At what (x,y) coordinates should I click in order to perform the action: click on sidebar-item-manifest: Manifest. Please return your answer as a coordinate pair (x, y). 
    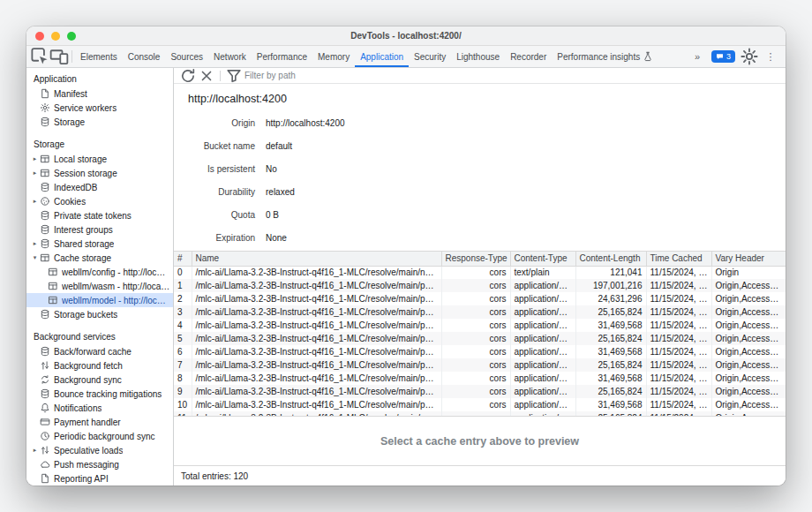
    Looking at the image, I should click on (100, 94).